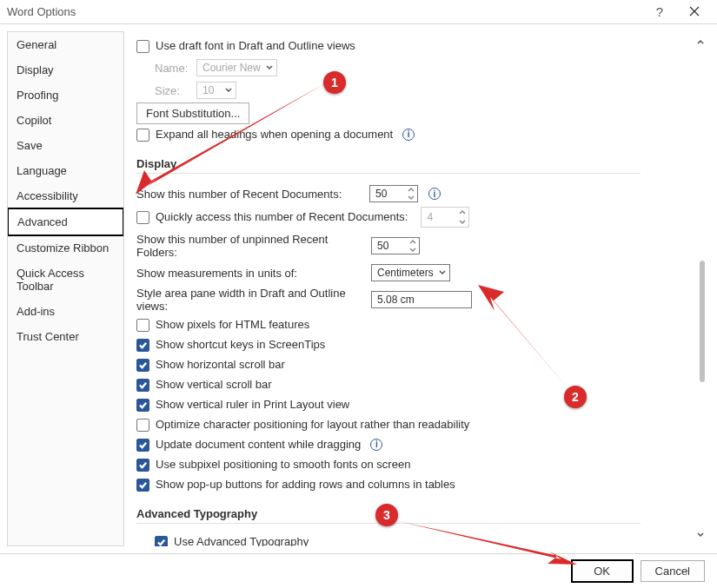  I want to click on sidebar-item-general: General, so click(66, 45).